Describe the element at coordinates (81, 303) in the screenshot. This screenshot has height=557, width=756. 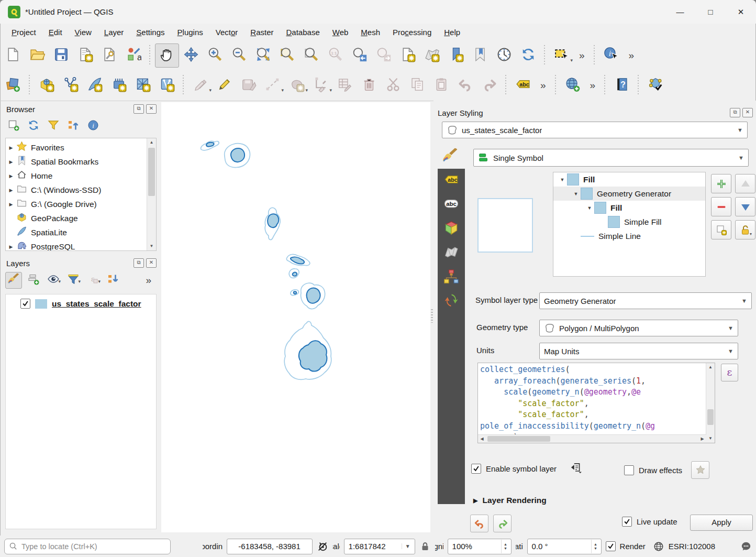
I see `layer-item: us_states_scale_factor` at that location.